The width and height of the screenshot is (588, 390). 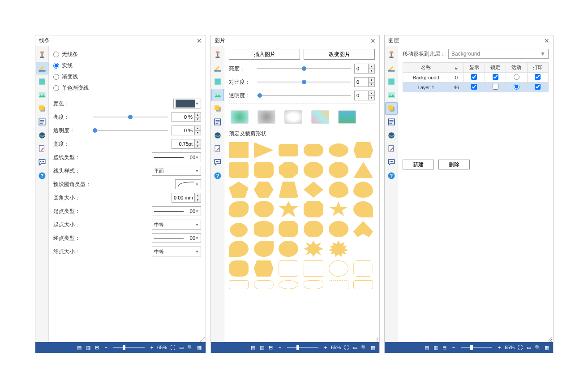 What do you see at coordinates (517, 87) in the screenshot?
I see `active-radio` at bounding box center [517, 87].